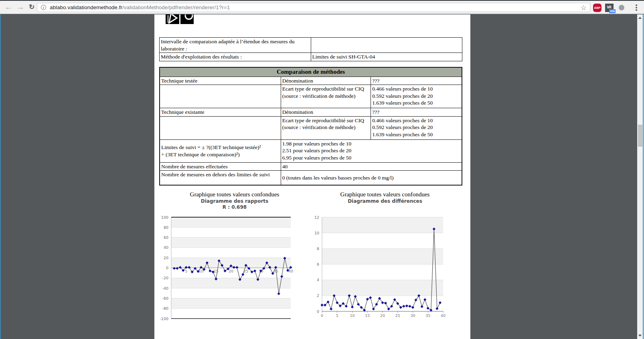 Image resolution: width=644 pixels, height=339 pixels. What do you see at coordinates (398, 316) in the screenshot?
I see `svg-text: 25` at bounding box center [398, 316].